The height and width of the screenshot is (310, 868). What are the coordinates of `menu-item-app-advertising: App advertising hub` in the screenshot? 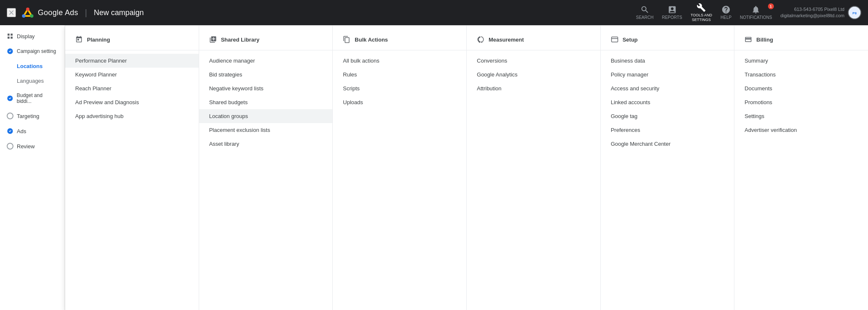 It's located at (132, 116).